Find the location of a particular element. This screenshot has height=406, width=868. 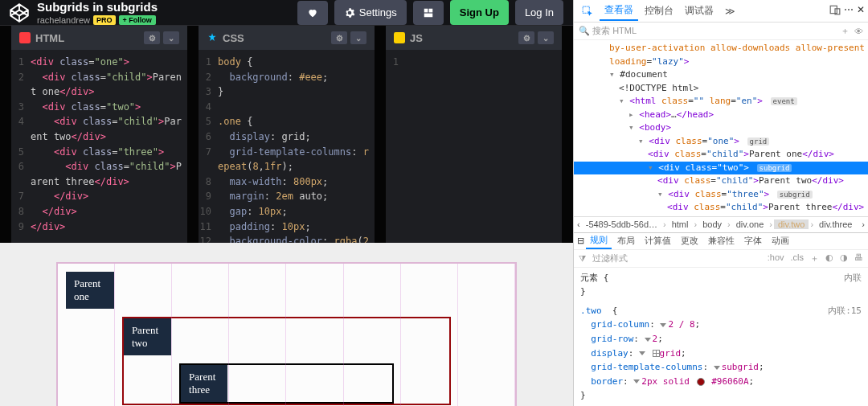

dom-tree: by-user-activation allow-downloads allow… is located at coordinates (721, 129).